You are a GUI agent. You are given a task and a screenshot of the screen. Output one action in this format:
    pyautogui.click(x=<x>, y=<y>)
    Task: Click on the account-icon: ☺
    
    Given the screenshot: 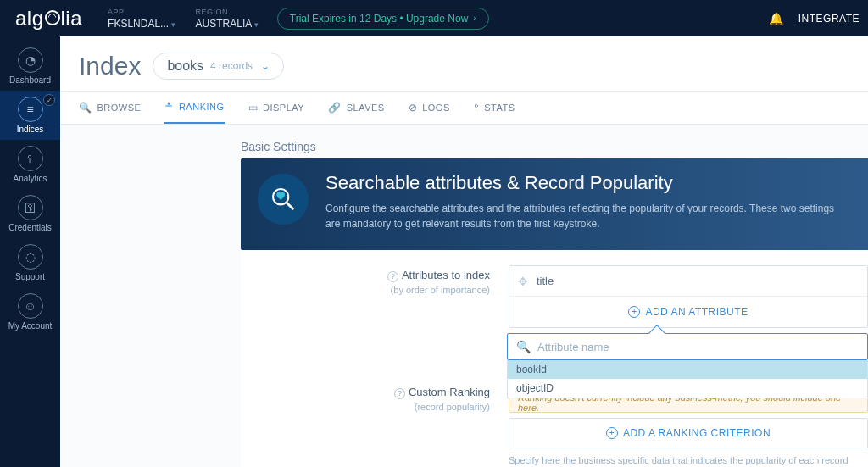 What is the action you would take?
    pyautogui.click(x=31, y=306)
    